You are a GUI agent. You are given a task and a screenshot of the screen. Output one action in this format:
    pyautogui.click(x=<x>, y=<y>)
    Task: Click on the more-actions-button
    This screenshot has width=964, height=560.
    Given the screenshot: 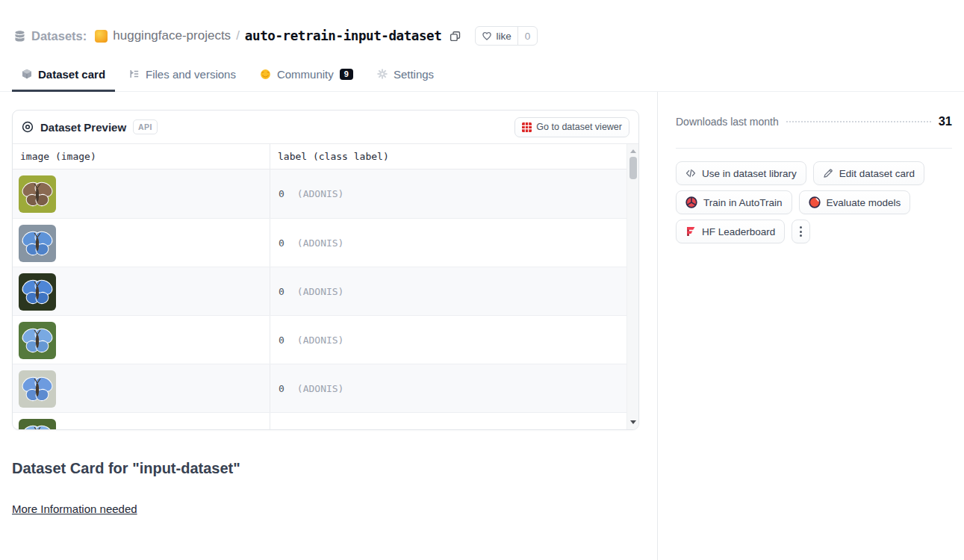 What is the action you would take?
    pyautogui.click(x=800, y=231)
    